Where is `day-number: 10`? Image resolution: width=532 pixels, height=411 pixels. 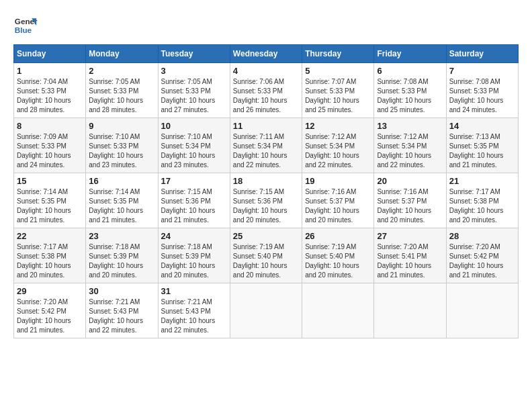 day-number: 10 is located at coordinates (194, 126).